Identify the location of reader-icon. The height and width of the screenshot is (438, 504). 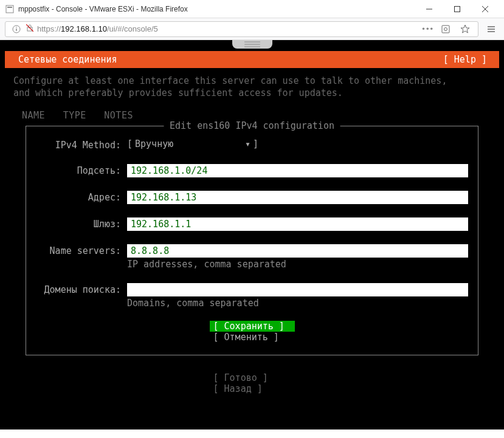
(446, 29).